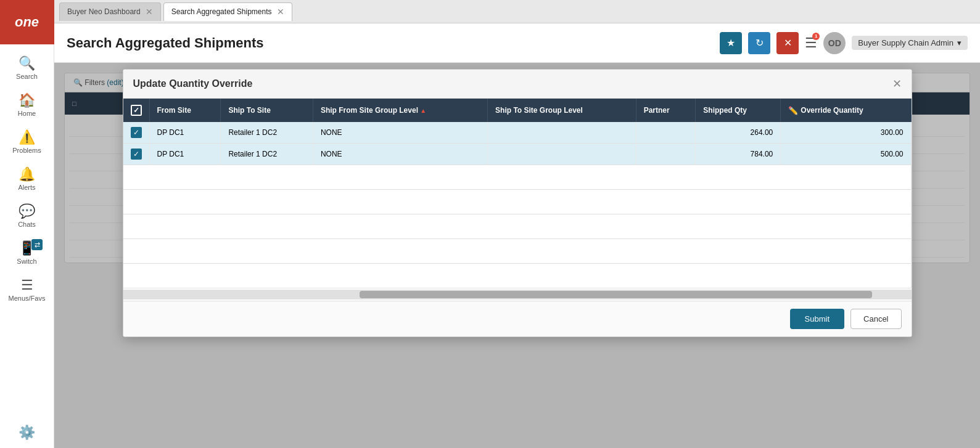 The image size is (980, 448). I want to click on modal-header: Update Quantity Override ✕, so click(517, 84).